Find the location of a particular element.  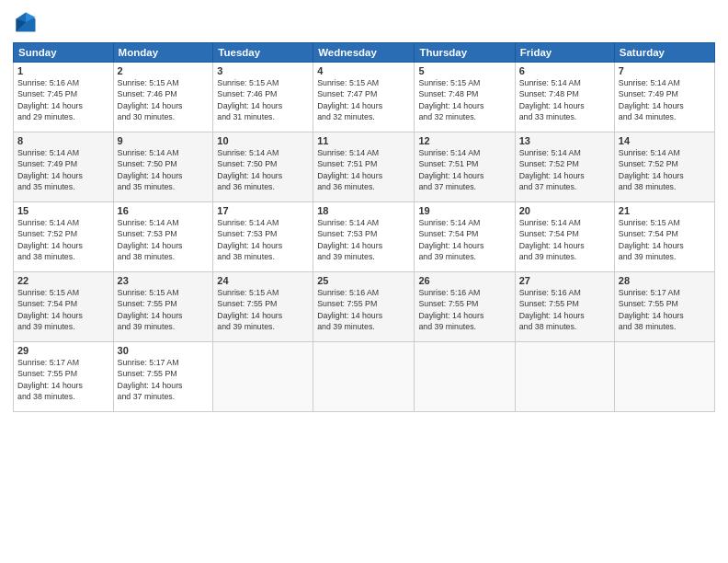

calendar-day-cell: 16Sunrise: 5:14 AM Sunset: 7:53 PM Dayli… is located at coordinates (164, 237).